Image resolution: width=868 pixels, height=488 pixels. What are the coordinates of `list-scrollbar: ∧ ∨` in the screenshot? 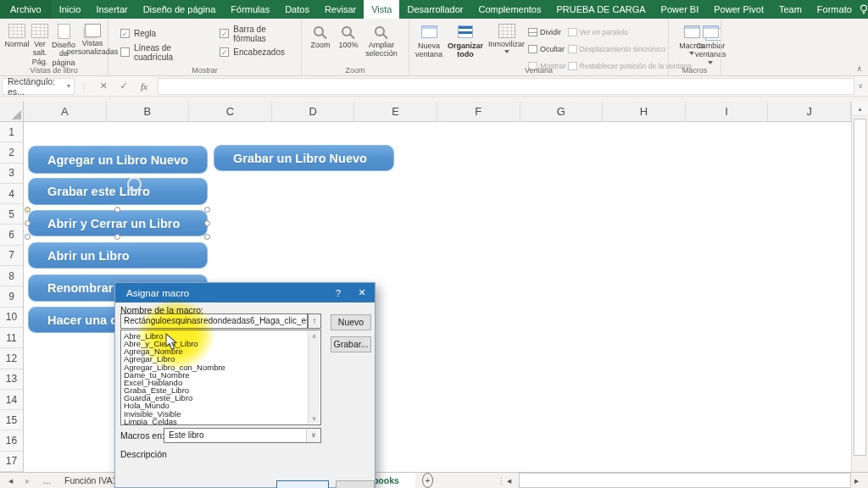 It's located at (314, 378).